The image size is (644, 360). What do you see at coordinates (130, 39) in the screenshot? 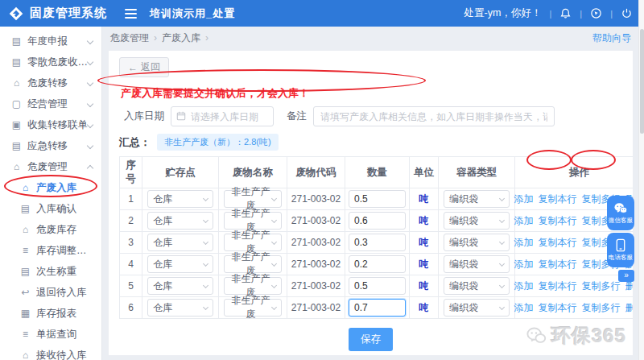
I see `breadcrumb-item-hazard-mgmt: 危废管理` at bounding box center [130, 39].